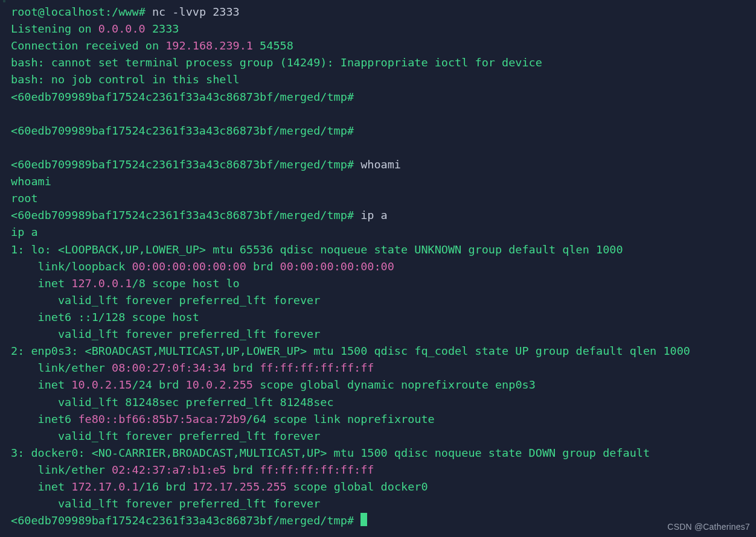 This screenshot has width=756, height=537. Describe the element at coordinates (383, 199) in the screenshot. I see `output-whoami: root` at that location.